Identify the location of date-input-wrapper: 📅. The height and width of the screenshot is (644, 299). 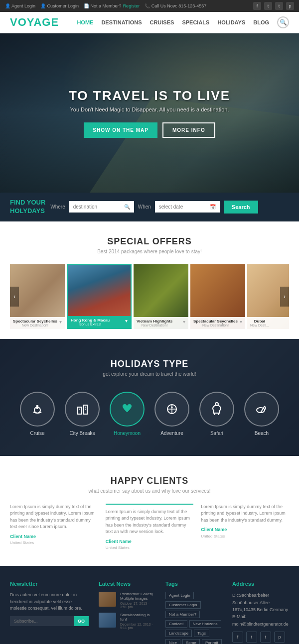
(187, 207).